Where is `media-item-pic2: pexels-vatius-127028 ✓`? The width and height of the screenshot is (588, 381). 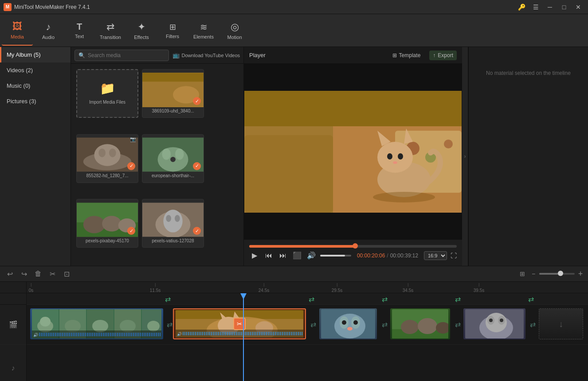
media-item-pic2: pexels-vatius-127028 ✓ is located at coordinates (173, 223).